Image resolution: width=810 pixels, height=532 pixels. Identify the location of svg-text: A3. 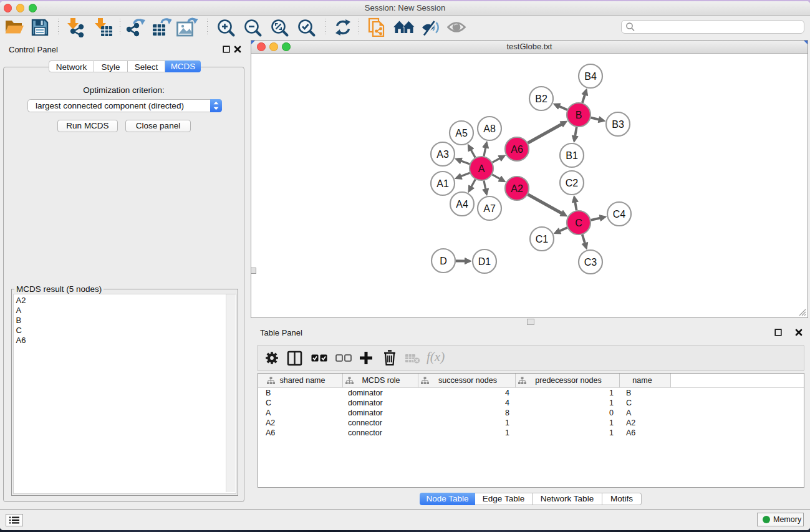
(443, 153).